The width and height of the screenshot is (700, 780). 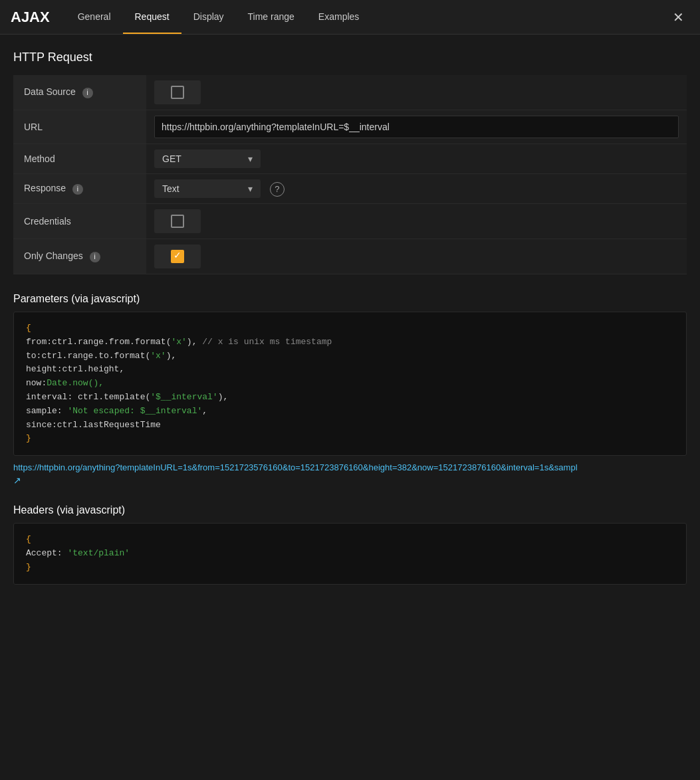 What do you see at coordinates (350, 299) in the screenshot?
I see `parameters-title: Parameters (via javascript)` at bounding box center [350, 299].